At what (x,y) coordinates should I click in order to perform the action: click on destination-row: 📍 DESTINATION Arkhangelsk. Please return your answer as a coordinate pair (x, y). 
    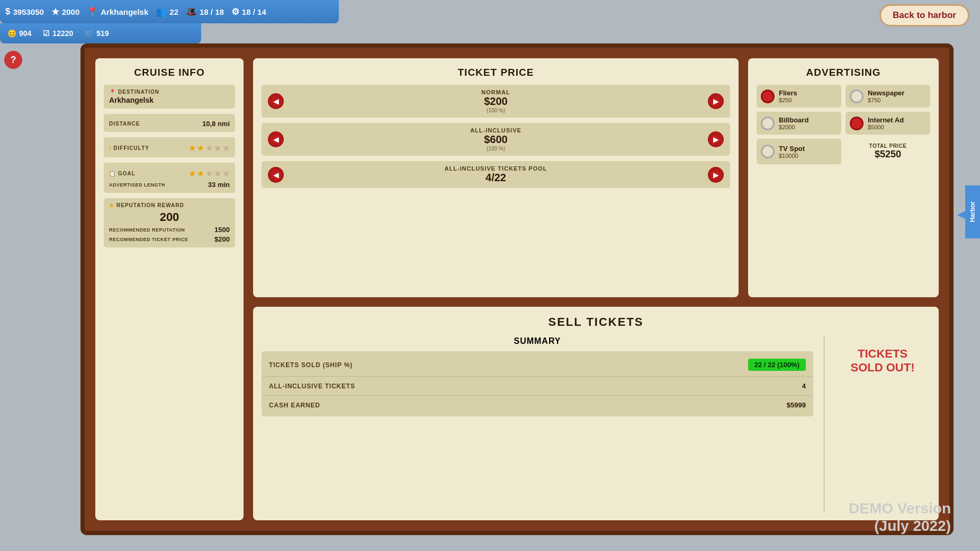
    Looking at the image, I should click on (169, 96).